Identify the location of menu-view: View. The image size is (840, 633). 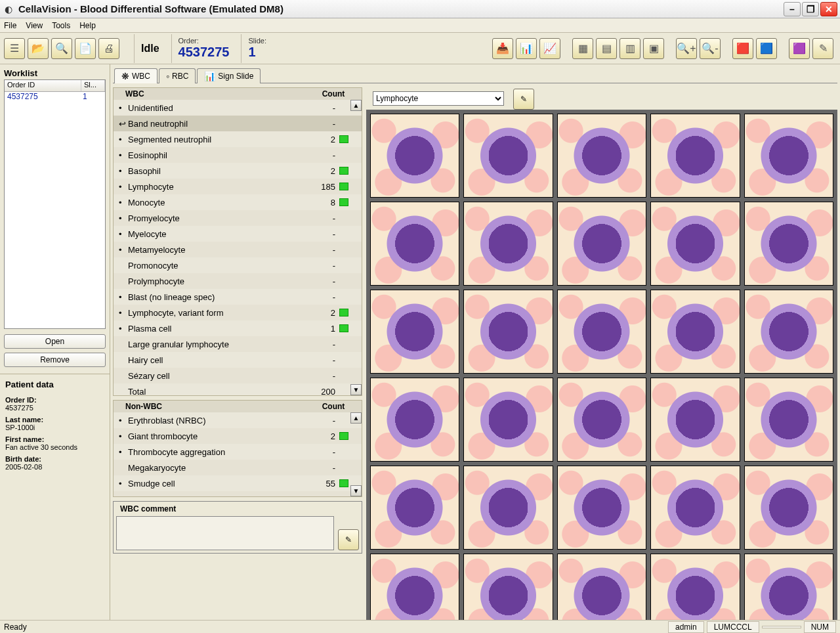
(34, 26).